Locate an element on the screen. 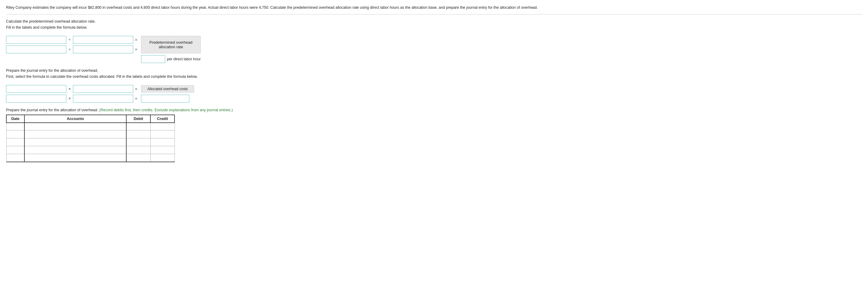 This screenshot has width=868, height=281. formula2-row1-operator: × is located at coordinates (69, 89).